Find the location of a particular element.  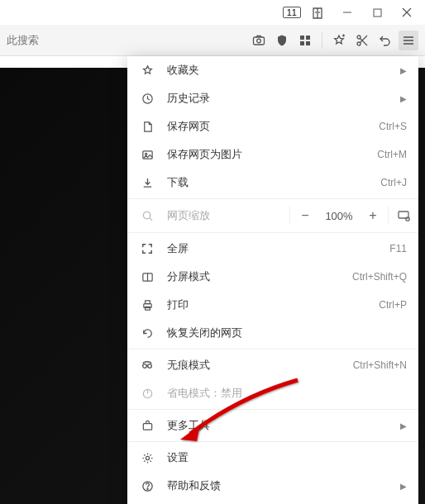

printer-icon is located at coordinates (147, 306).